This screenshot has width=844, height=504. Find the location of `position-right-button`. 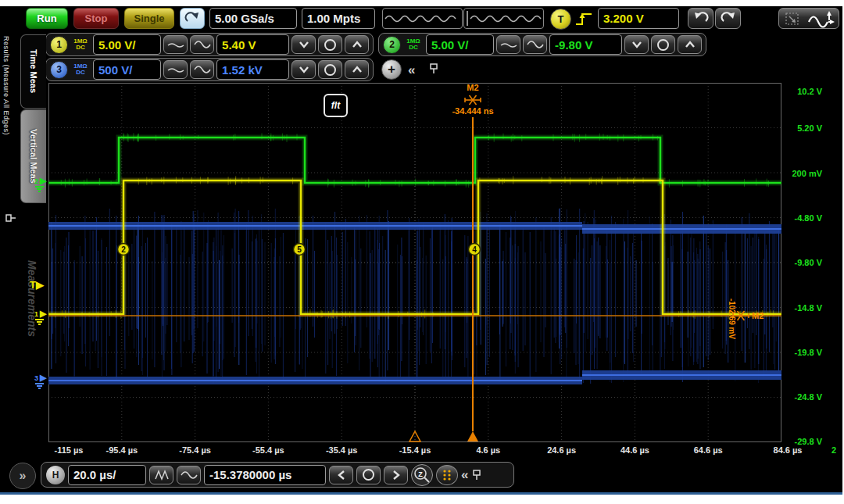

position-right-button is located at coordinates (395, 475).